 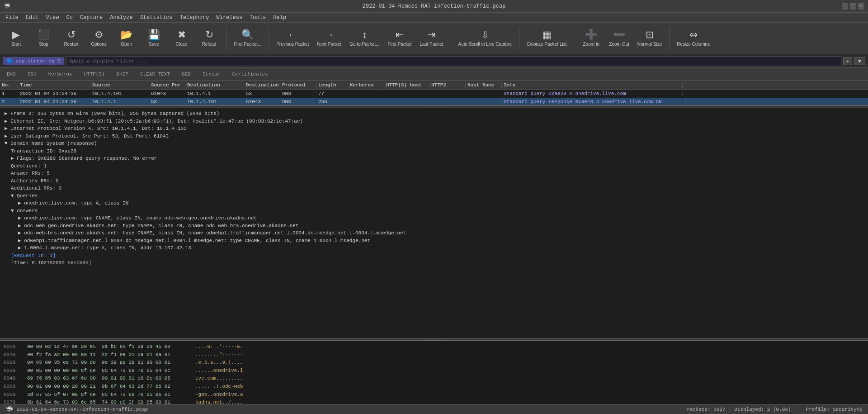 What do you see at coordinates (434, 18) in the screenshot?
I see `menubar: FileEditViewGoCaptureAnalyzeStatisticsTe…` at bounding box center [434, 18].